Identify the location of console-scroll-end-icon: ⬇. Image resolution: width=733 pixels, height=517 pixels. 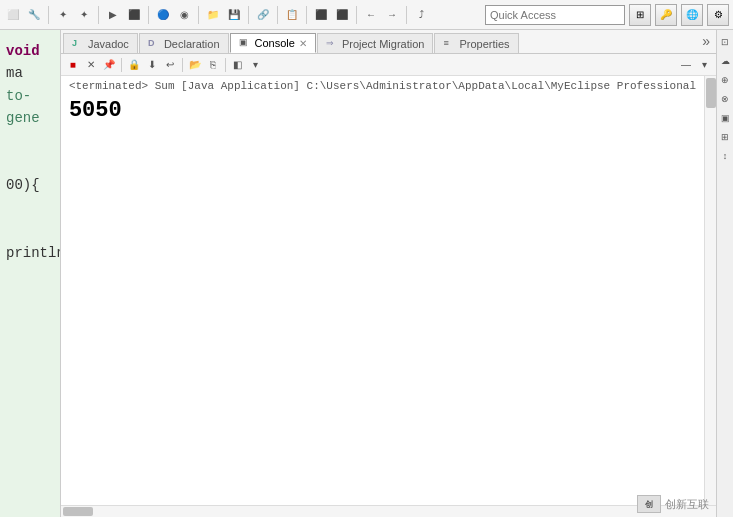
(152, 65).